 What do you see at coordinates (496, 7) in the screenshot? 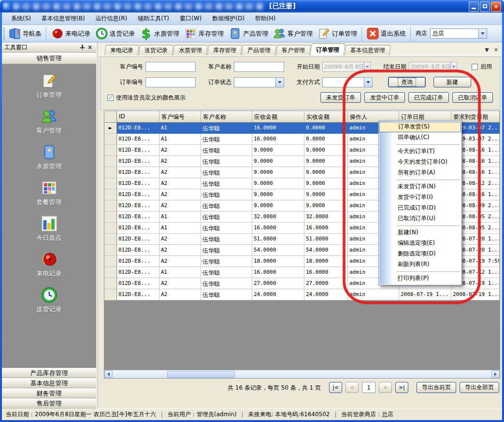
I see `close-button: ×` at bounding box center [496, 7].